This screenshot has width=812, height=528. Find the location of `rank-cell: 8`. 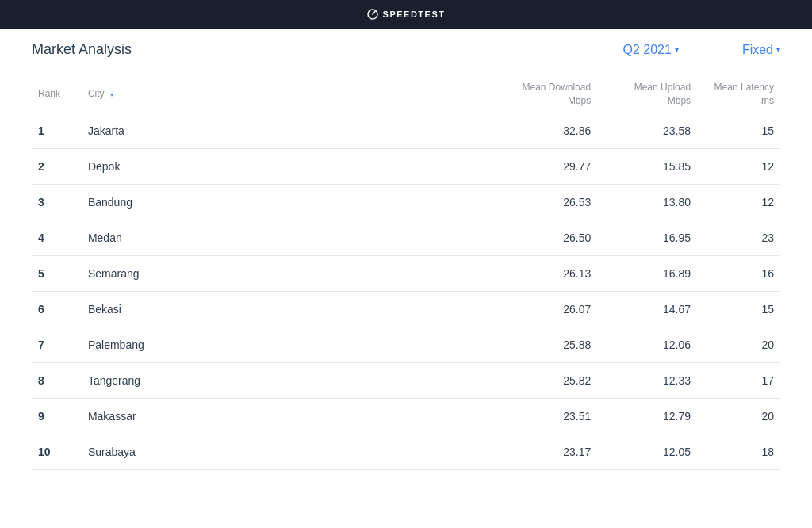

rank-cell: 8 is located at coordinates (57, 381).